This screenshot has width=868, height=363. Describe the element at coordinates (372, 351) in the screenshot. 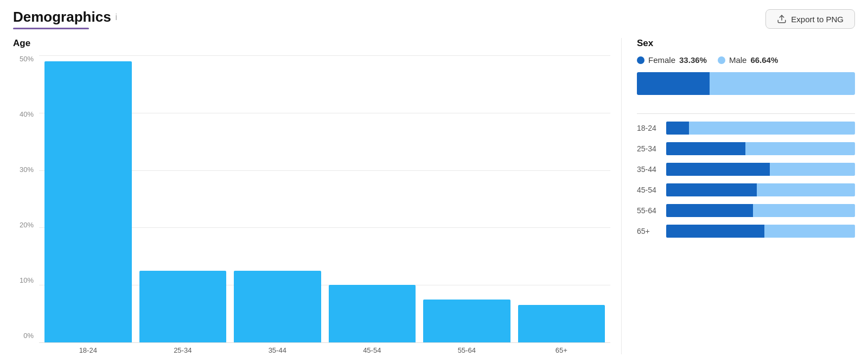

I see `x-axis-label: 45-54` at that location.